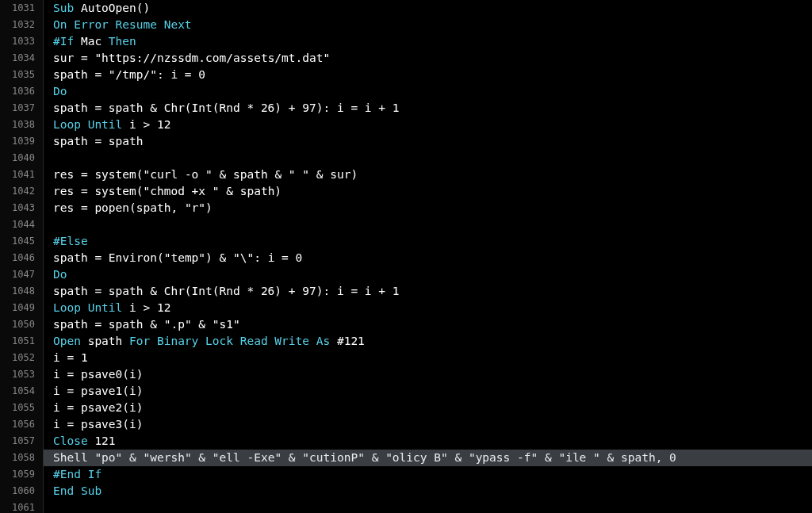 Image resolution: width=812 pixels, height=513 pixels. I want to click on token-string: "chmod +x ", so click(182, 191).